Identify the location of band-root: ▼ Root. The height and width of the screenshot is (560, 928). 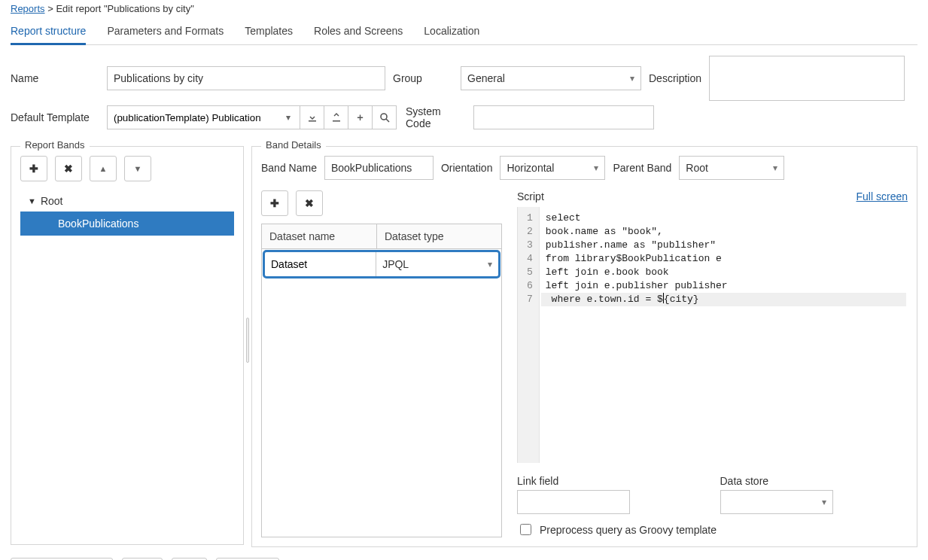
(127, 201).